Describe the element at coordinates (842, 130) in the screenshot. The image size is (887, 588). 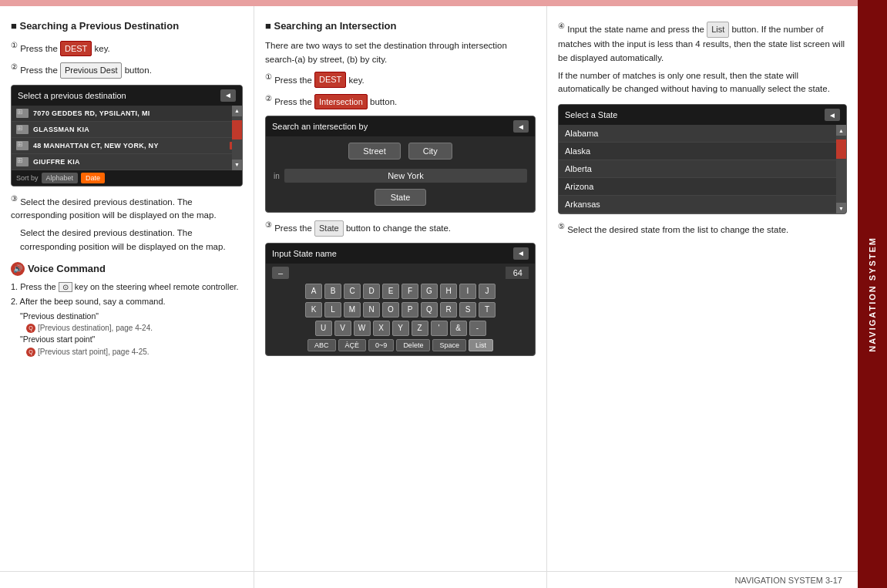
I see `state-scroll-up: ▲` at that location.